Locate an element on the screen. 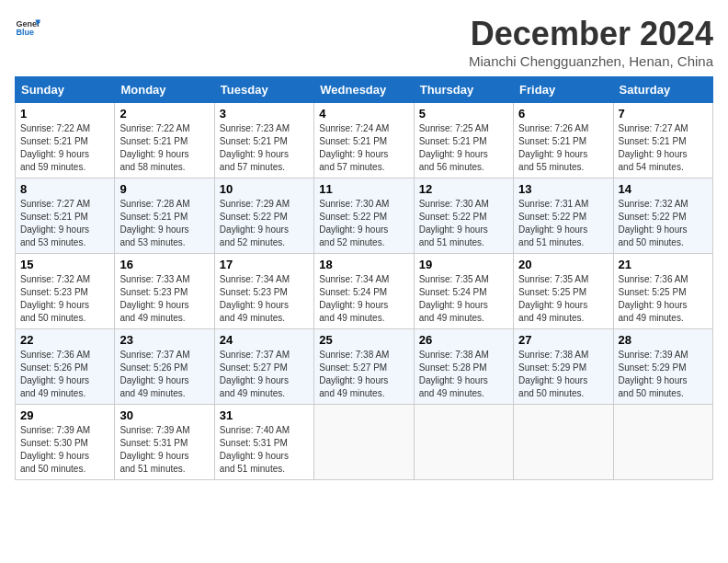 This screenshot has height=563, width=728. day-number: 17 is located at coordinates (265, 265).